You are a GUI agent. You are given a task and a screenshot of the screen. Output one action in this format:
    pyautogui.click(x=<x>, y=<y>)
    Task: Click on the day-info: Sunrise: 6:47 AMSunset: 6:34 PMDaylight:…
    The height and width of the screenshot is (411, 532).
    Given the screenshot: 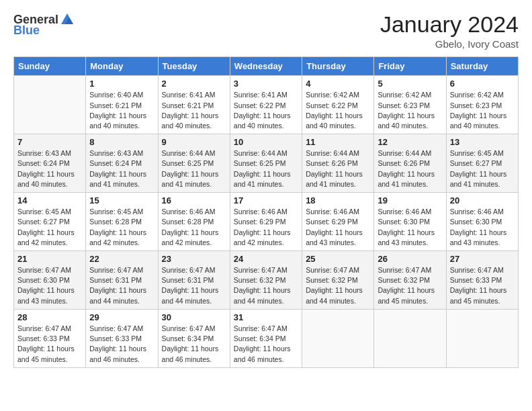 What is the action you would take?
    pyautogui.click(x=266, y=344)
    